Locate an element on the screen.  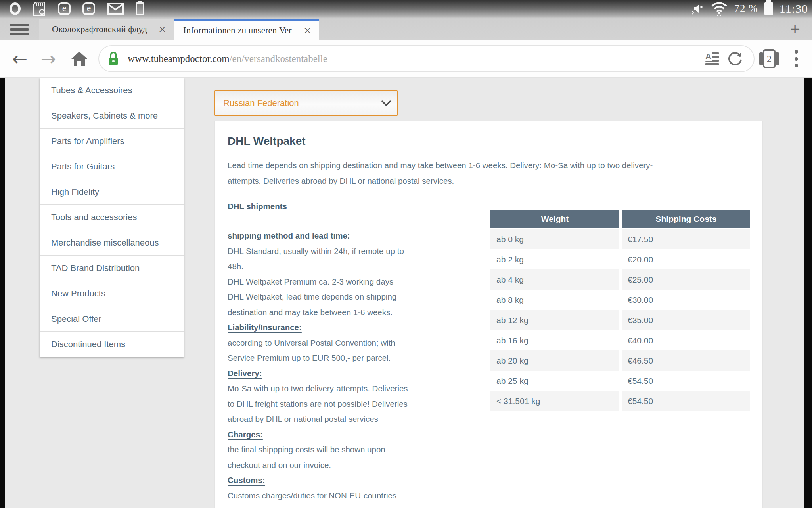
country-select-value: Russian Federation is located at coordinates (295, 103).